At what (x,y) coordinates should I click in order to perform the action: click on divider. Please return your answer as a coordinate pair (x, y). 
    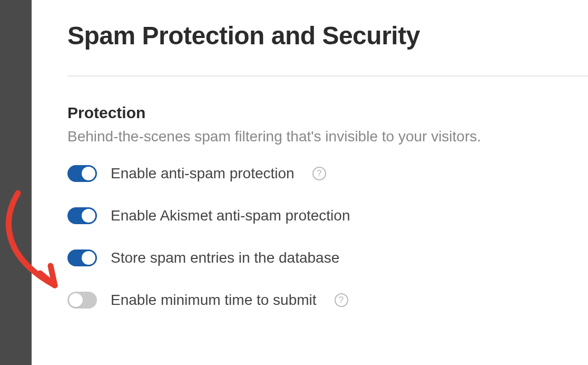
    Looking at the image, I should click on (328, 76).